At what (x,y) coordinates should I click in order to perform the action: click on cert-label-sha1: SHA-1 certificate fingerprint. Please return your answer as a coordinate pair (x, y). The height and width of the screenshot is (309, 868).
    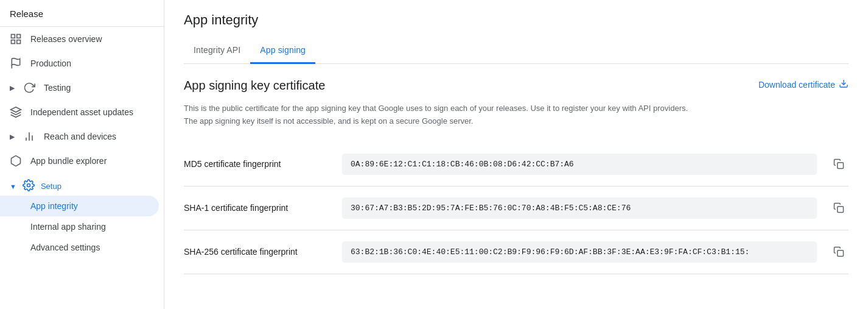
    Looking at the image, I should click on (257, 208).